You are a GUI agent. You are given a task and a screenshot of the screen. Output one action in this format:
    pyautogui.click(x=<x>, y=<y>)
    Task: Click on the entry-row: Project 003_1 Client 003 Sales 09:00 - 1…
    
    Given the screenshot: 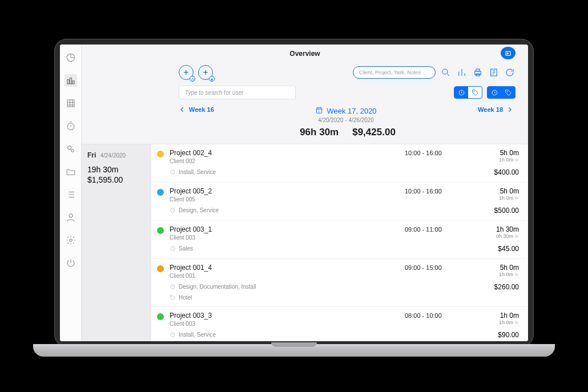 What is the action you would take?
    pyautogui.click(x=340, y=240)
    